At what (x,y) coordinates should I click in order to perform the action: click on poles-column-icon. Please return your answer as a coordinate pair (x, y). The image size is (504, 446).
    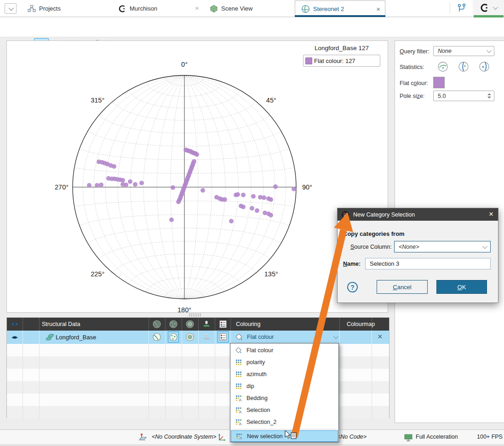
    Looking at the image, I should click on (173, 324).